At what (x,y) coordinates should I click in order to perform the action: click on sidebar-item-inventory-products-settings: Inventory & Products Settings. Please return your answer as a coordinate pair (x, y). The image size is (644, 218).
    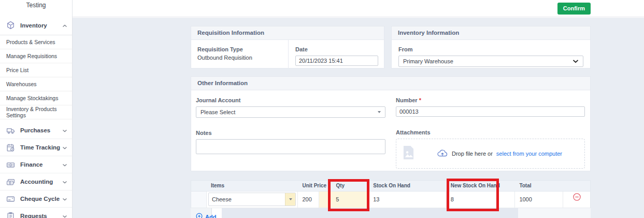
    Looking at the image, I should click on (36, 112).